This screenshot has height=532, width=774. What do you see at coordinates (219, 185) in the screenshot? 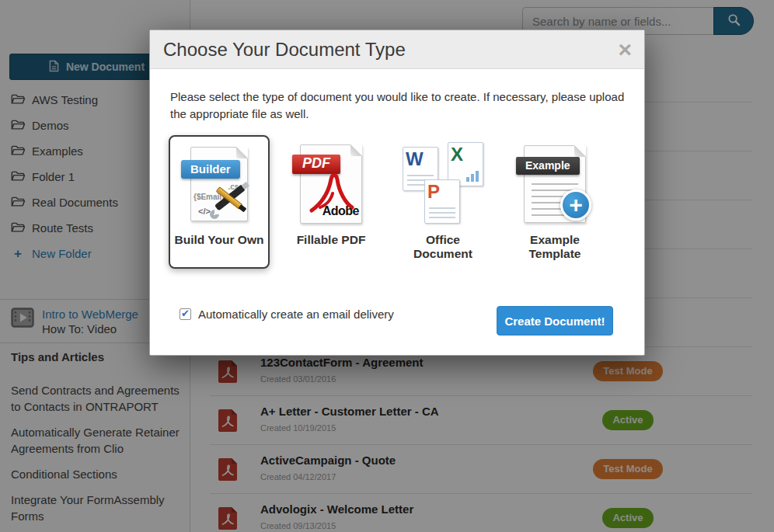
I see `build-your-own-icon: Builder .css {$Email} </>` at bounding box center [219, 185].